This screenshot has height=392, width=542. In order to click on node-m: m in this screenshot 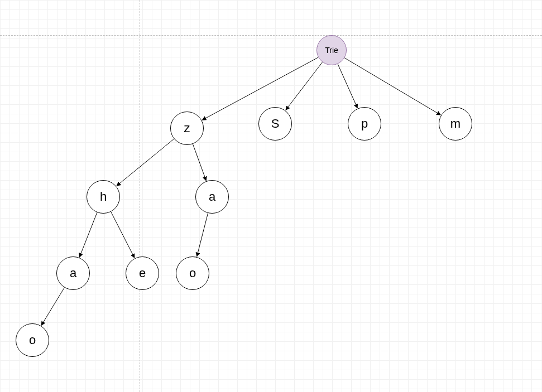, I will do `click(455, 124)`.